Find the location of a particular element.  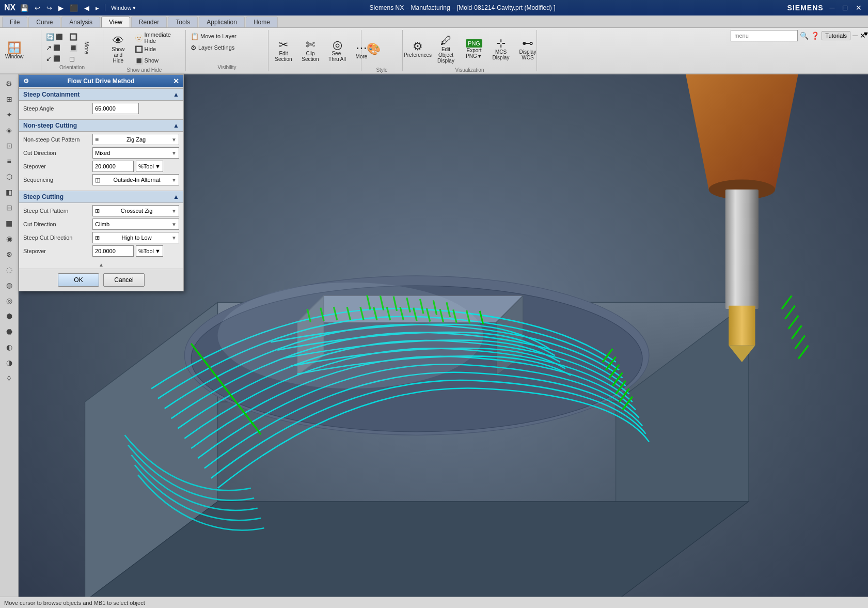

orient-btn1: 🔄⬛ is located at coordinates (55, 37).